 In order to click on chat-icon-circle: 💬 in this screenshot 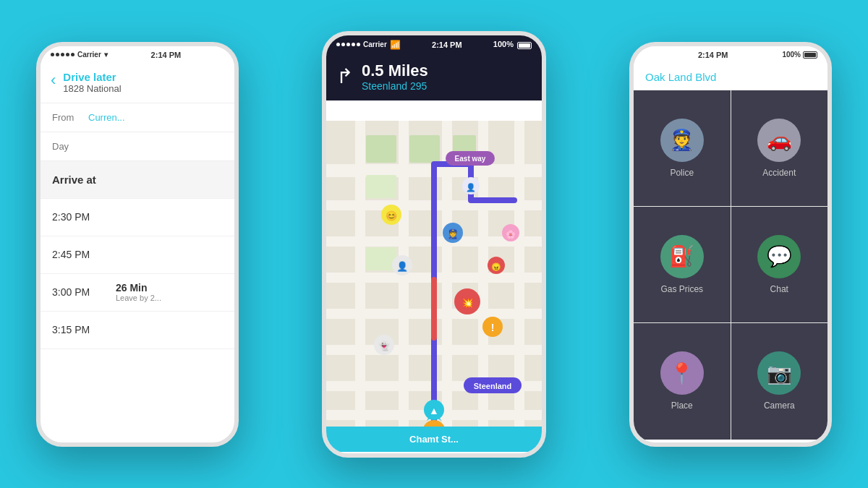, I will do `click(779, 257)`.